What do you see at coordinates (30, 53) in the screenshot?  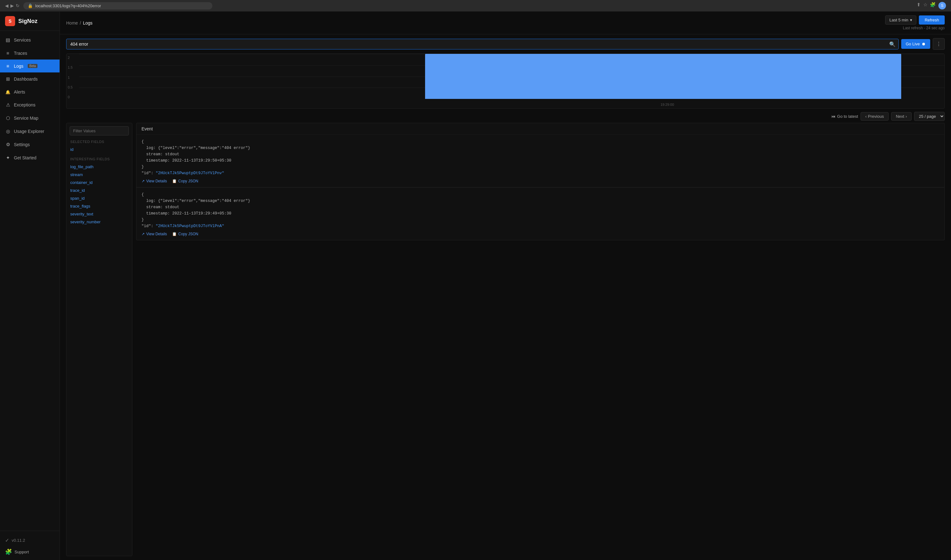 I see `sidebar-item-traces: ≡ Traces` at bounding box center [30, 53].